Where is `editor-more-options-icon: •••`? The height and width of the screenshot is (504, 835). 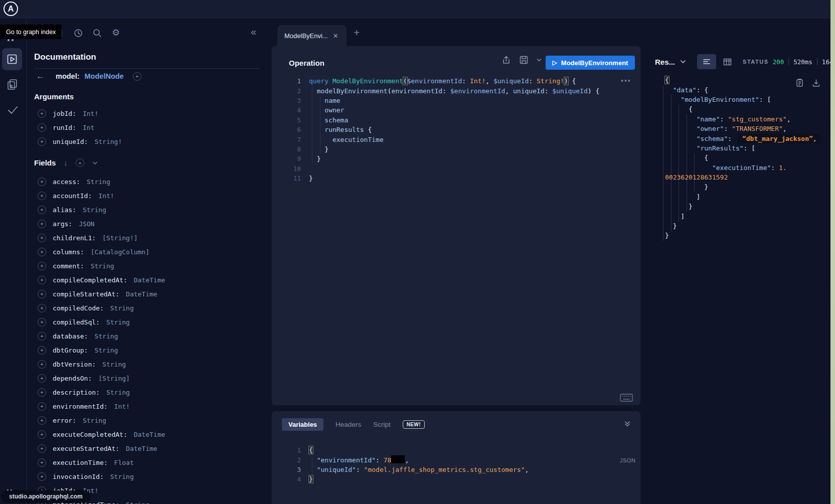
editor-more-options-icon: ••• is located at coordinates (626, 81).